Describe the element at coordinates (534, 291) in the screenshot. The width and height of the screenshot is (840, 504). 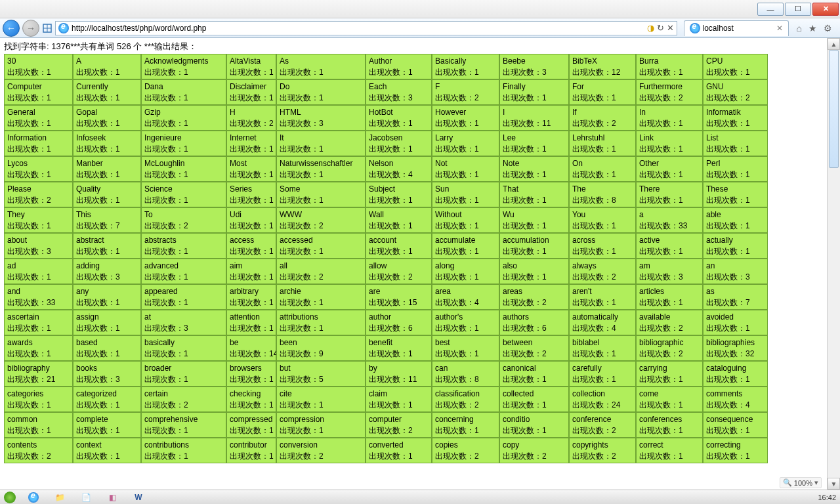
I see `word-label: areas` at that location.